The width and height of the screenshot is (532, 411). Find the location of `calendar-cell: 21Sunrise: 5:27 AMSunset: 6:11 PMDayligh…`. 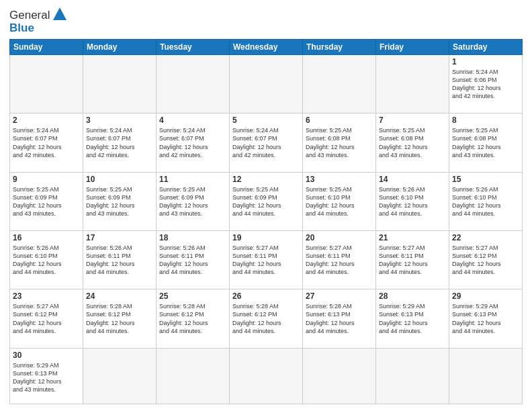

calendar-cell: 21Sunrise: 5:27 AMSunset: 6:11 PMDayligh… is located at coordinates (412, 259).